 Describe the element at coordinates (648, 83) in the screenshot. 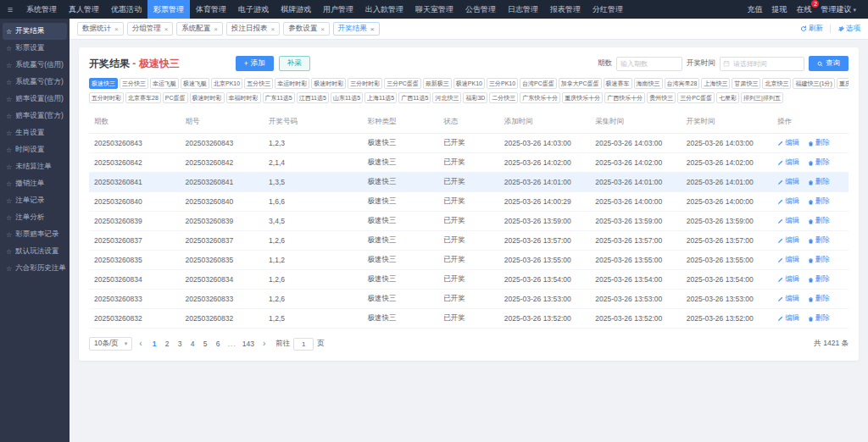

I see `lottery-filter-chip: 海南快三` at that location.